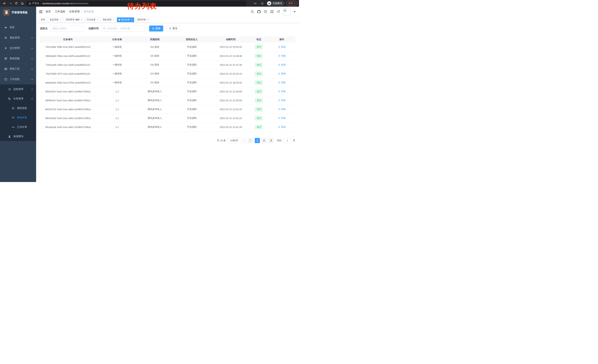 The width and height of the screenshot is (598, 364). Describe the element at coordinates (266, 12) in the screenshot. I see `help-icon` at that location.